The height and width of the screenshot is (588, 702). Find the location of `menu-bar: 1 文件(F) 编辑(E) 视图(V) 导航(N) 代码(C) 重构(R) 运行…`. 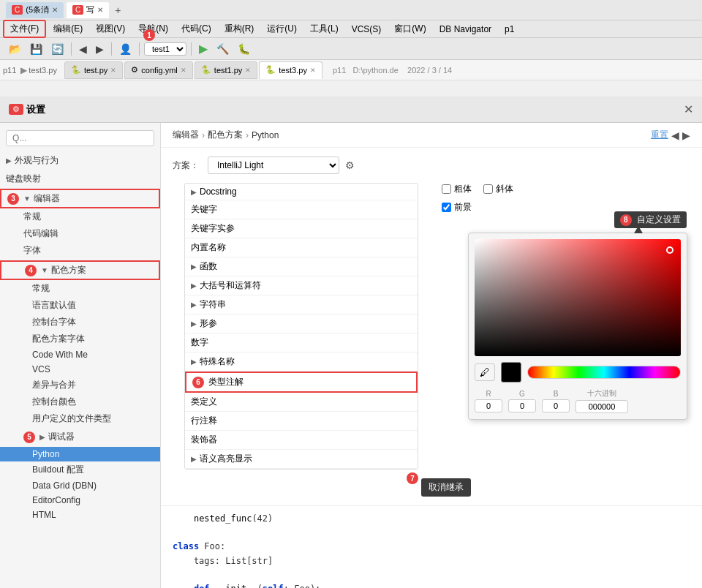

menu-bar: 1 文件(F) 编辑(E) 视图(V) 导航(N) 代码(C) 重构(R) 运行… is located at coordinates (351, 29).